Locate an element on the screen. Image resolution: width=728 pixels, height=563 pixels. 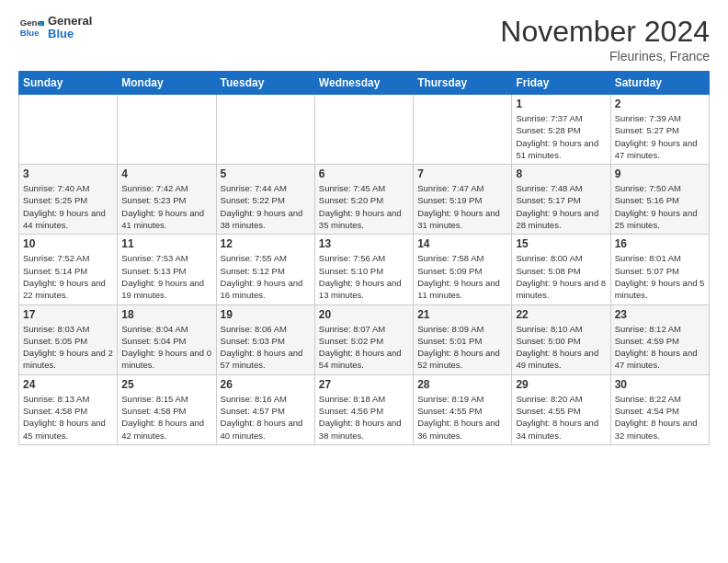
day-number: 21 is located at coordinates (462, 315).